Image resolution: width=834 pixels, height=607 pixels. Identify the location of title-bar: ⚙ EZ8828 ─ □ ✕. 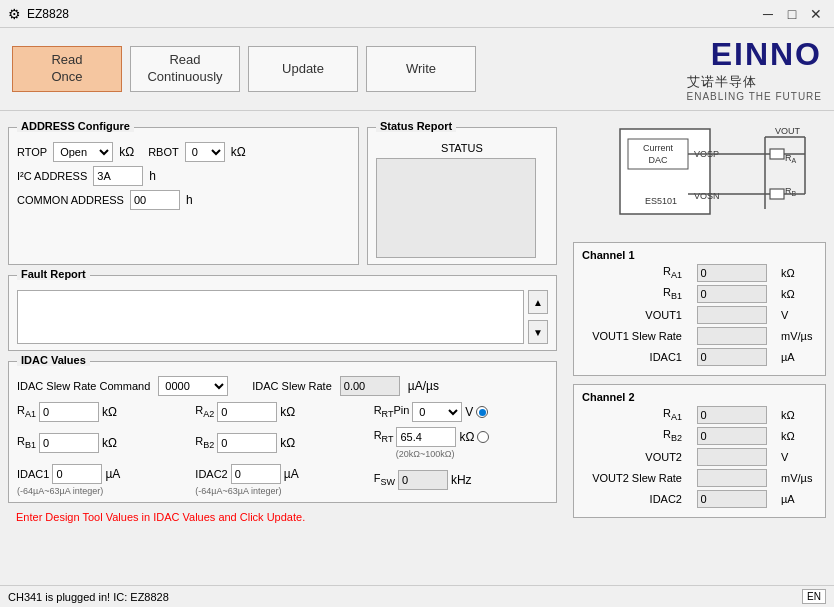
(417, 14).